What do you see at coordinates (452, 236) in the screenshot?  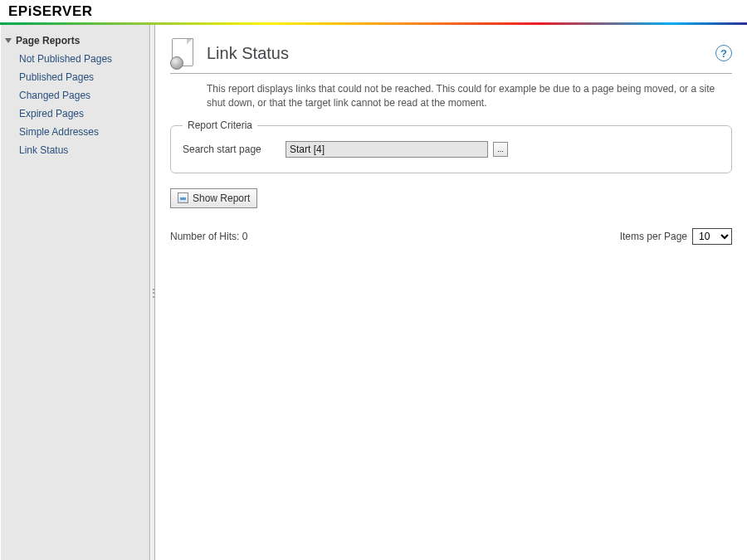 I see `results-bar: Number of Hits: 0 Items per Page 10` at bounding box center [452, 236].